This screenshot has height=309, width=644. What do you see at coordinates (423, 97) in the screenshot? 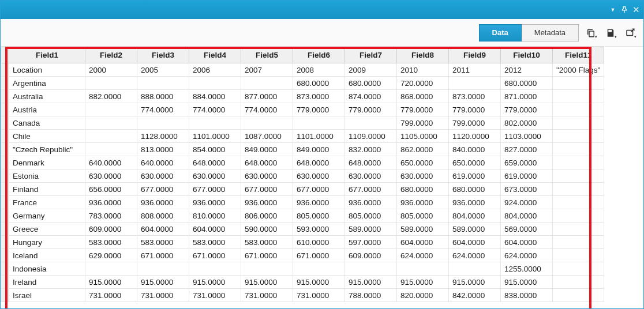
I see `cell: 868.0000` at bounding box center [423, 97].